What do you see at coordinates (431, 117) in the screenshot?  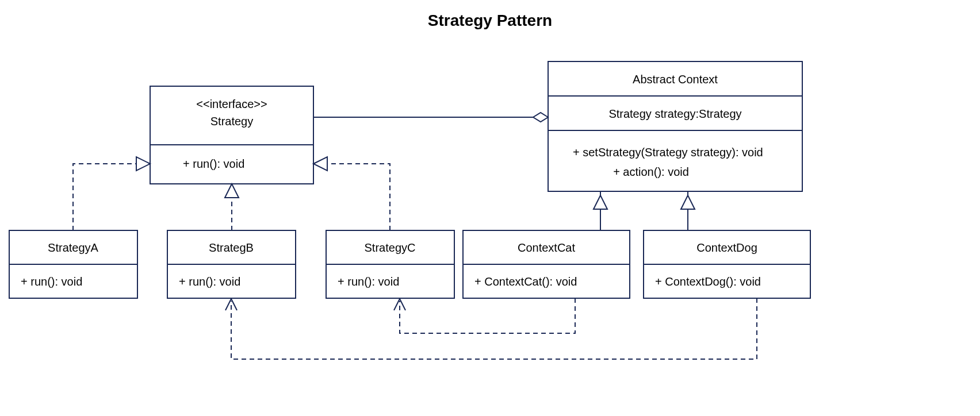 I see `edge-strategy-aggregation` at bounding box center [431, 117].